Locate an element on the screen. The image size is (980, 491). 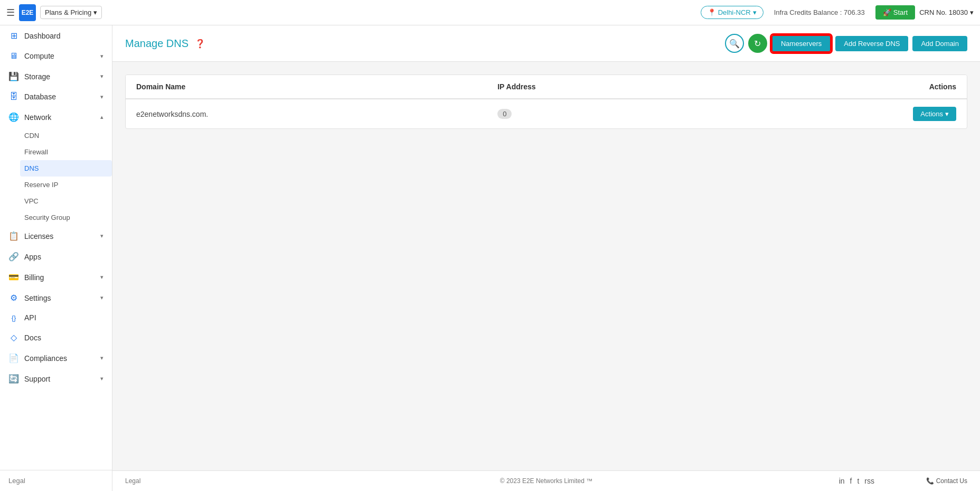
sidebar-item-dashboard: ⊞ Dashboard is located at coordinates (56, 36).